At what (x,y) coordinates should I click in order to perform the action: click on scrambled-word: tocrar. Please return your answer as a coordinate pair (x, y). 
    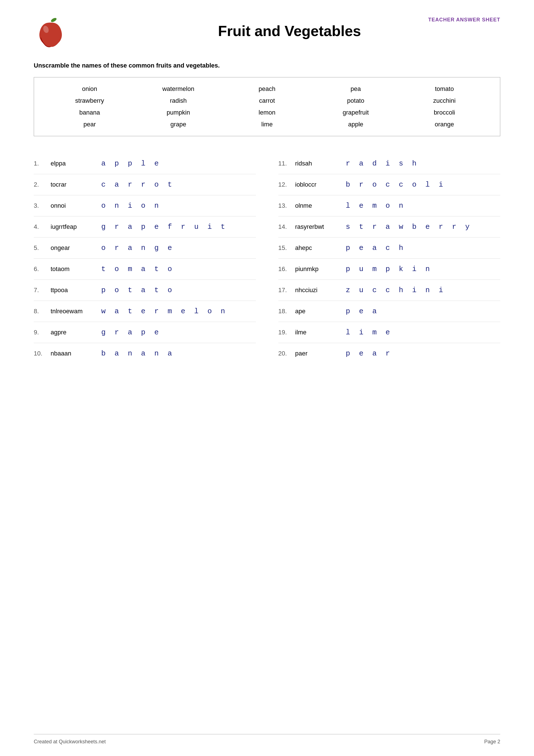
    Looking at the image, I should click on (76, 185).